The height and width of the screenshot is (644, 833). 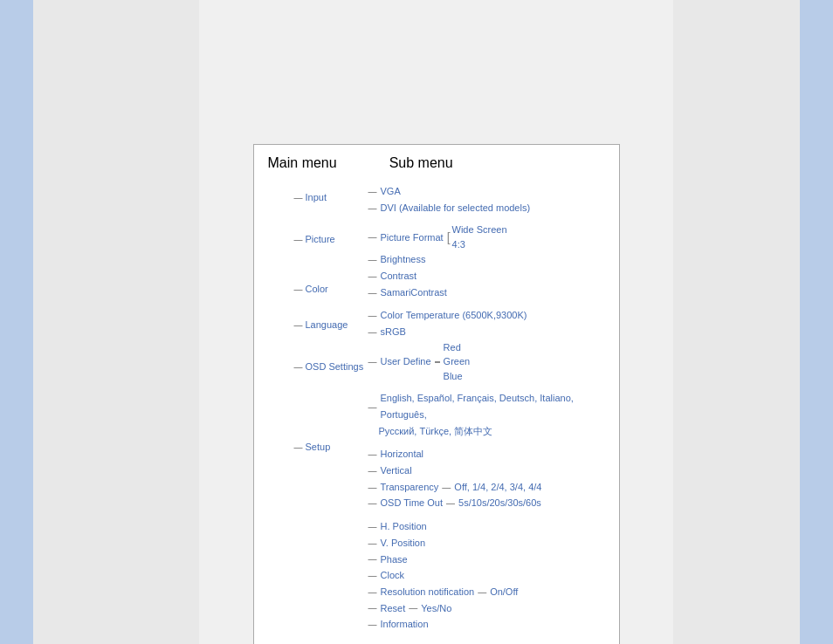 I want to click on user-define-options: Red Green Blue, so click(x=458, y=362).